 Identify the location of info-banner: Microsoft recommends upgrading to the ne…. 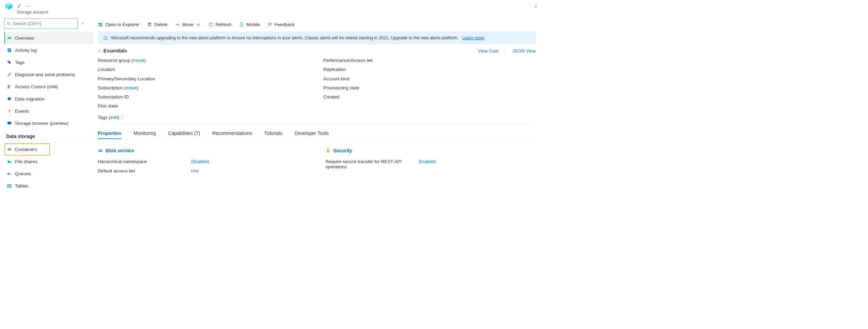
(317, 38).